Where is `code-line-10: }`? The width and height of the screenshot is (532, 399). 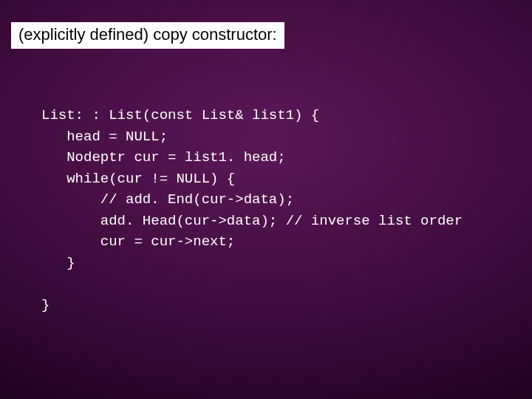 code-line-10: } is located at coordinates (46, 305).